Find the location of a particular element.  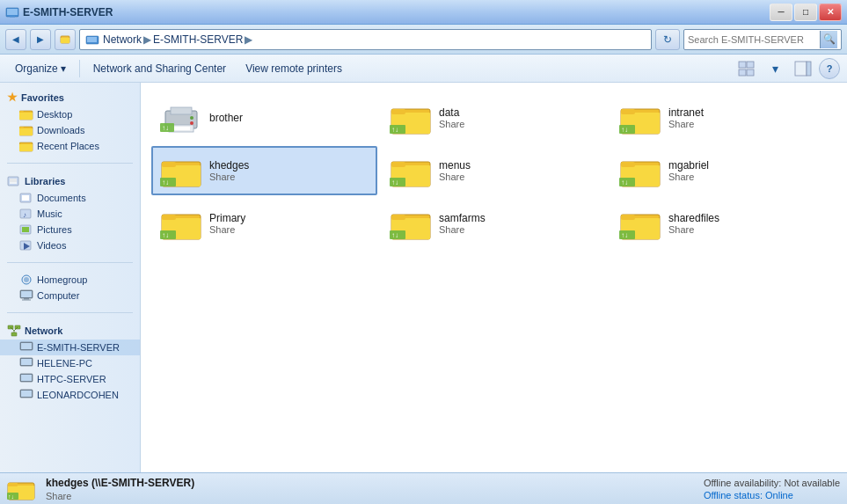

view-printers-button: View remote printers is located at coordinates (294, 69).